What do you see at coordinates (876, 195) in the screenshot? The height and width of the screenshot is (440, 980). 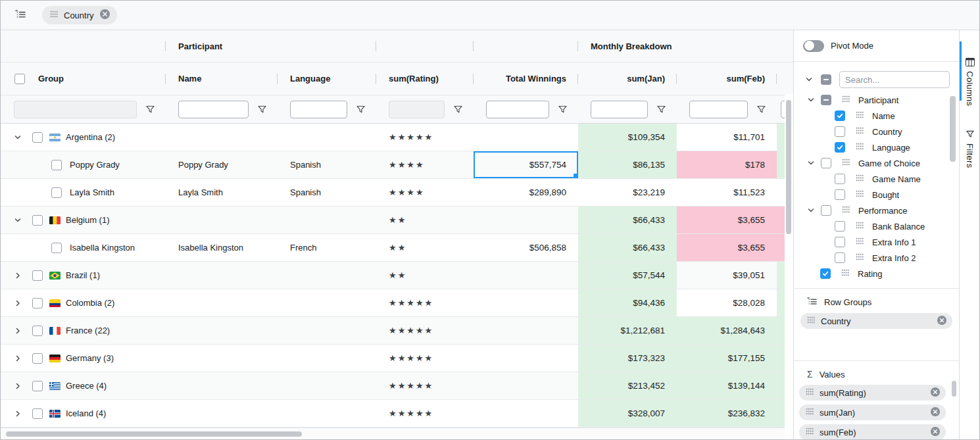 I see `tree-item-bought: Bought` at bounding box center [876, 195].